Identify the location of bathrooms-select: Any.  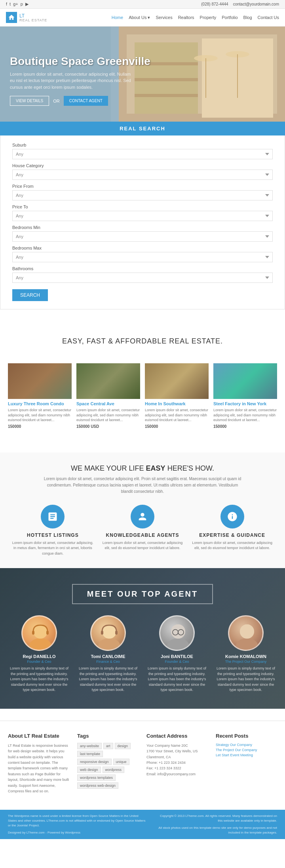
(142, 278).